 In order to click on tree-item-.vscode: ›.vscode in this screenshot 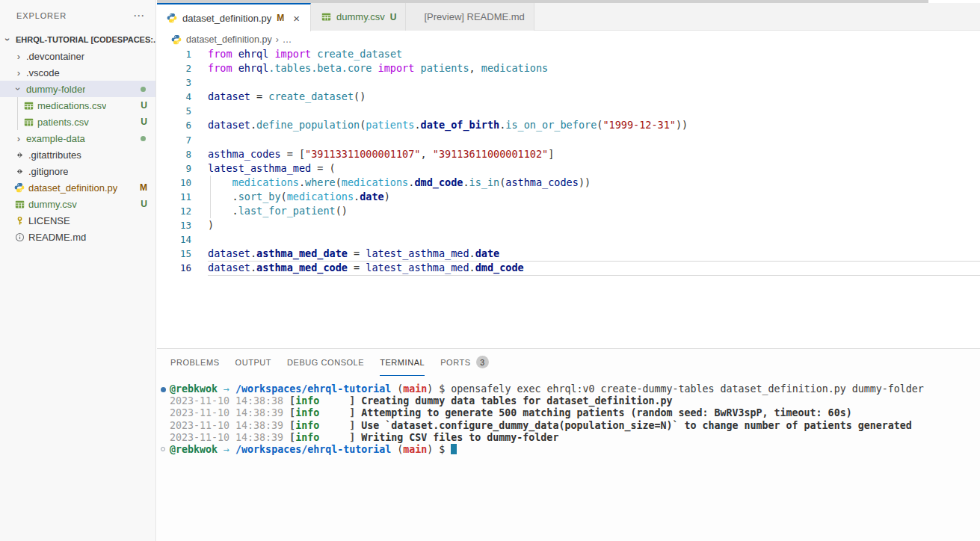, I will do `click(78, 72)`.